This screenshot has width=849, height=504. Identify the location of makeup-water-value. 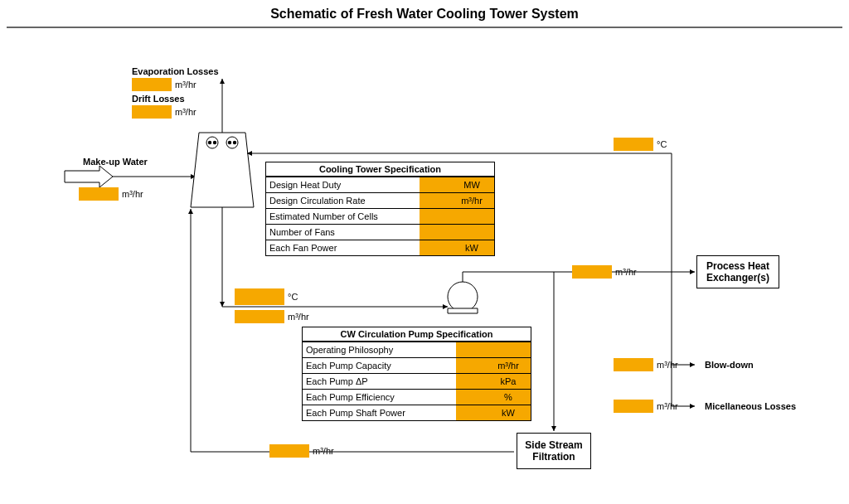
(99, 194).